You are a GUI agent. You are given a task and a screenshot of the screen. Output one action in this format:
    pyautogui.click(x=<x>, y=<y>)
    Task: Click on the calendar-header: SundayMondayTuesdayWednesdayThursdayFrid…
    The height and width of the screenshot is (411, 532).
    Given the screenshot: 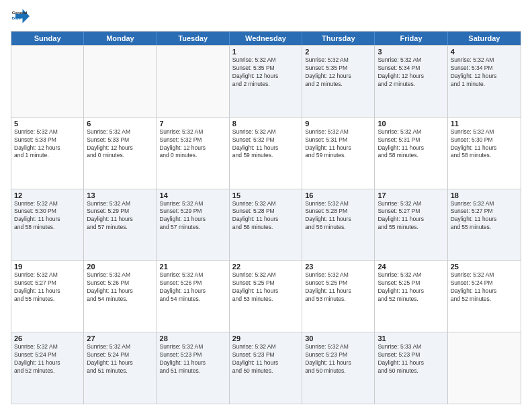 What is the action you would take?
    pyautogui.click(x=266, y=38)
    